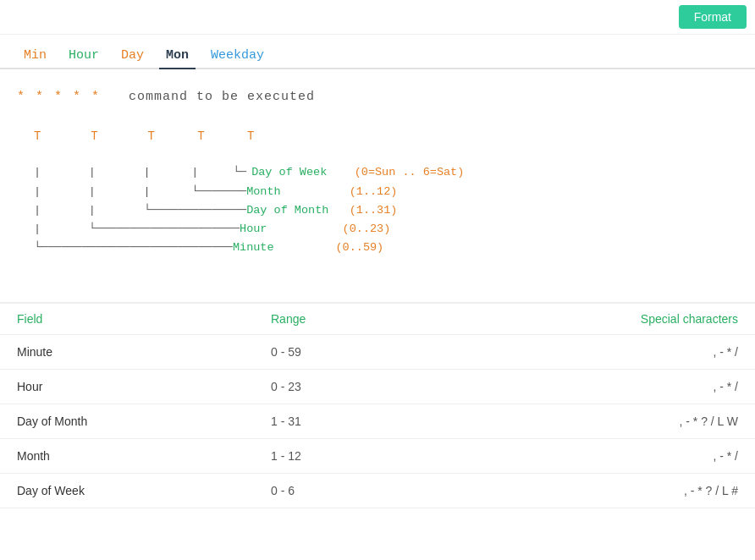  I want to click on row-special-minute: , - * /, so click(631, 352).